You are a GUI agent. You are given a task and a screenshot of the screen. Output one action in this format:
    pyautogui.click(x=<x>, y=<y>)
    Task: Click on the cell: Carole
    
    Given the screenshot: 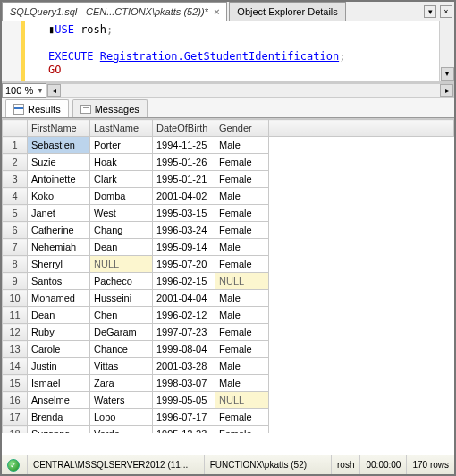 What is the action you would take?
    pyautogui.click(x=59, y=349)
    